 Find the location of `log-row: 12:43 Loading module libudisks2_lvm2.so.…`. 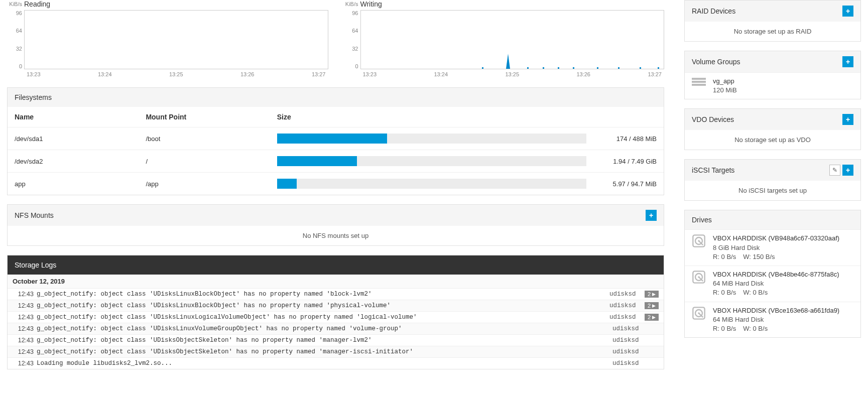

log-row: 12:43 Loading module libudisks2_lvm2.so.… is located at coordinates (335, 363).